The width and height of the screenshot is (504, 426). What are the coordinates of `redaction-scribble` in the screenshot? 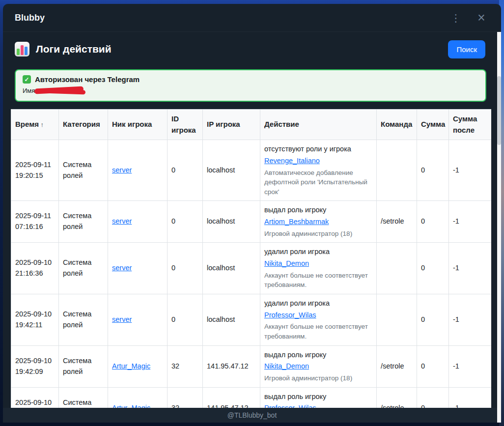 It's located at (65, 92).